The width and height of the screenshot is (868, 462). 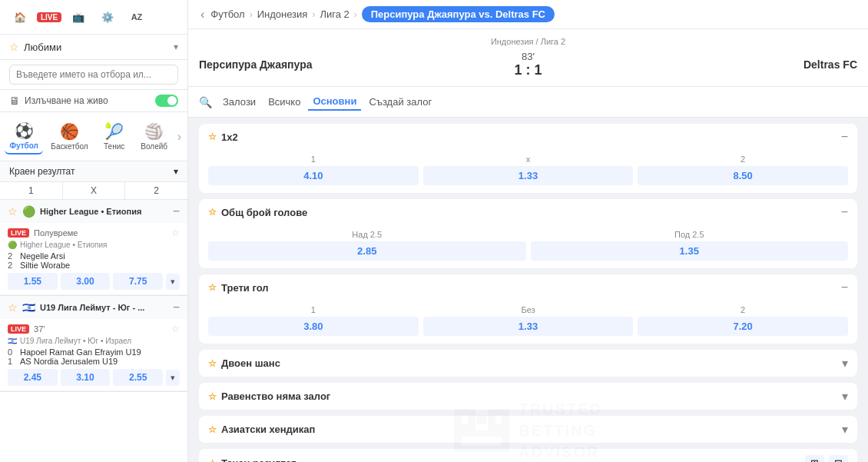 What do you see at coordinates (173, 281) in the screenshot?
I see `more-odds-btn: ▾` at bounding box center [173, 281].